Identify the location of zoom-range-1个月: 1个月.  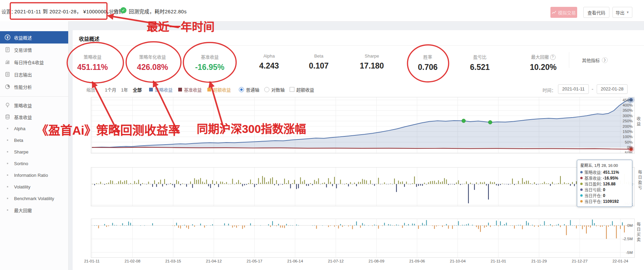
(110, 90).